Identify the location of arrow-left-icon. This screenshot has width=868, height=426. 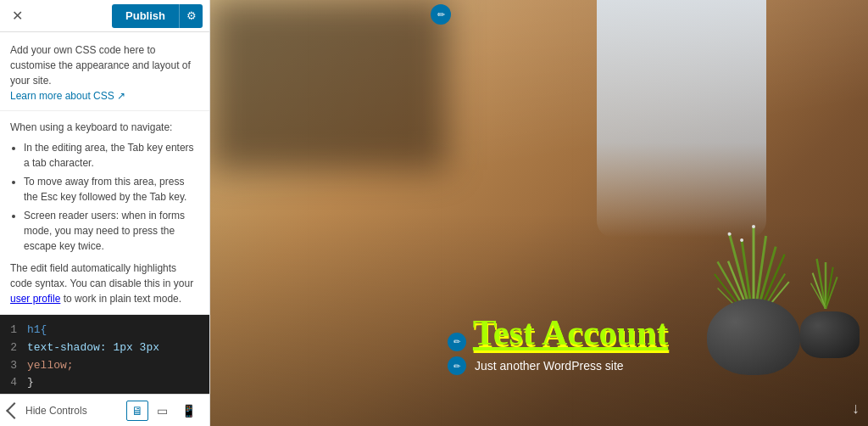
(14, 411).